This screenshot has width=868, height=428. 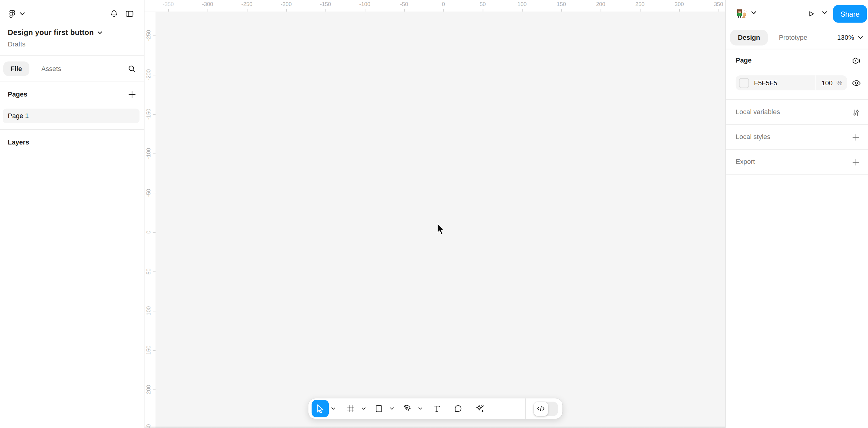 What do you see at coordinates (407, 409) in the screenshot?
I see `pen-tool-button` at bounding box center [407, 409].